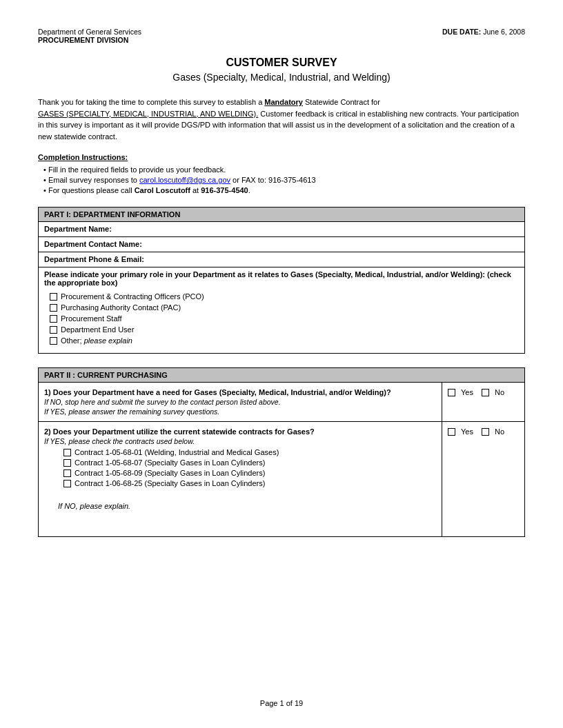 This screenshot has width=563, height=728. What do you see at coordinates (282, 703) in the screenshot?
I see `page-footer: Page 1 of 19` at bounding box center [282, 703].